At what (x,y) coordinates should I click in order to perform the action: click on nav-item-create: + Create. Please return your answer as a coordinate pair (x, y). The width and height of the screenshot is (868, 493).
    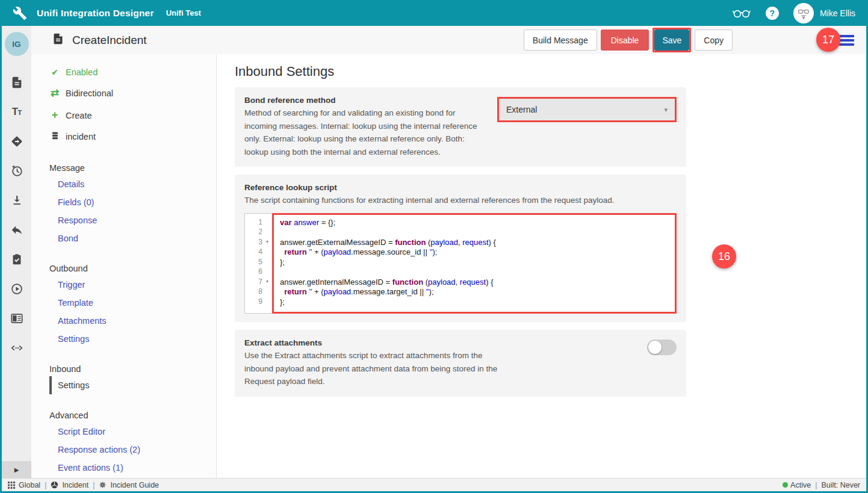
    Looking at the image, I should click on (132, 116).